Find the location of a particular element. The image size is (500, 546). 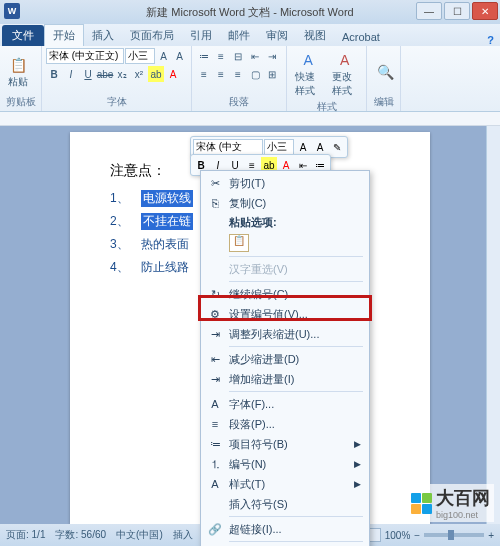

watermark-url: big100.net is located at coordinates (463, 515).